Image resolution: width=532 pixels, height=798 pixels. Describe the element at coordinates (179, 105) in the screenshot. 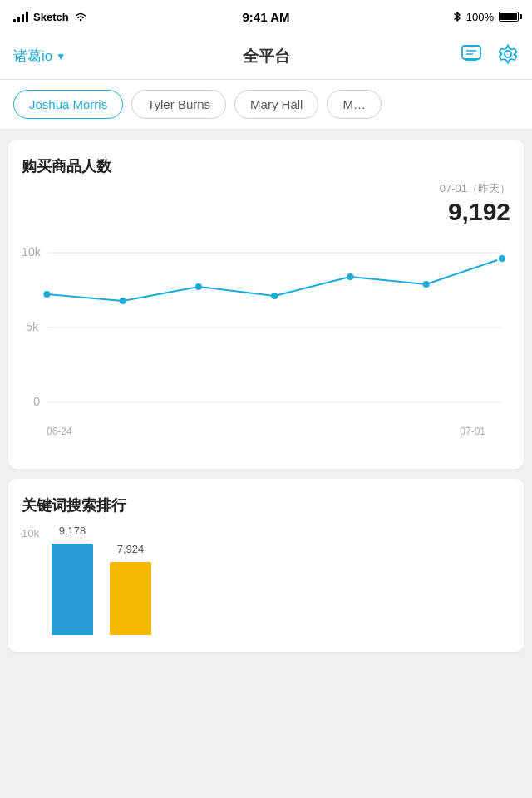

I see `tab-tyler-burns: Tyler Burns` at that location.